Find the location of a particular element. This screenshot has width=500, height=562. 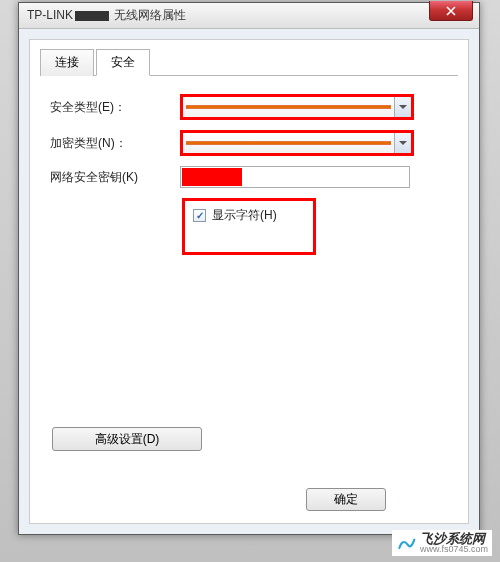

tab-security: 安全 is located at coordinates (123, 62).